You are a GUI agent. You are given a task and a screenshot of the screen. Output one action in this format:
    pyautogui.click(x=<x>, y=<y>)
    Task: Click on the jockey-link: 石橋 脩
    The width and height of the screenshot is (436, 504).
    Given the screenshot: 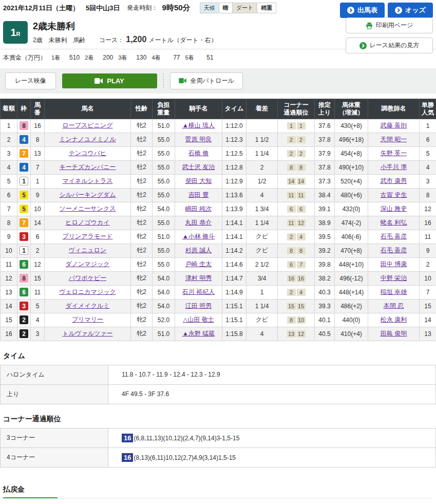 What is the action you would take?
    pyautogui.click(x=198, y=153)
    